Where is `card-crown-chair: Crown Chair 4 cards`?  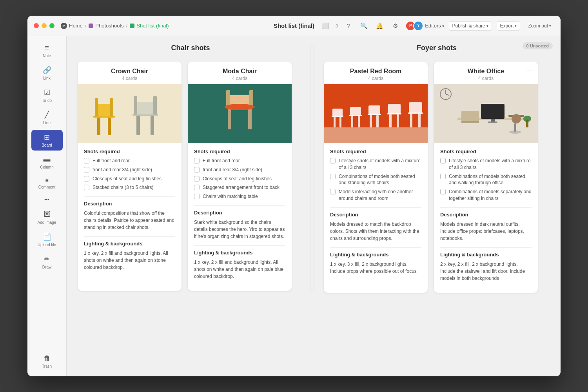
card-crown-chair: Crown Chair 4 cards is located at coordinates (129, 176).